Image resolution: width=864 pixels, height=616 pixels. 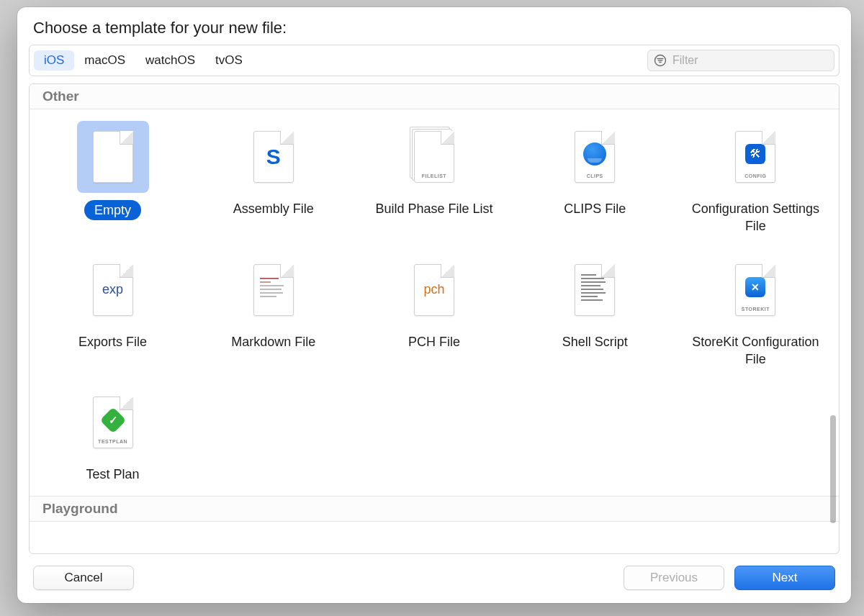 I want to click on template-label: Build Phase File List, so click(x=433, y=209).